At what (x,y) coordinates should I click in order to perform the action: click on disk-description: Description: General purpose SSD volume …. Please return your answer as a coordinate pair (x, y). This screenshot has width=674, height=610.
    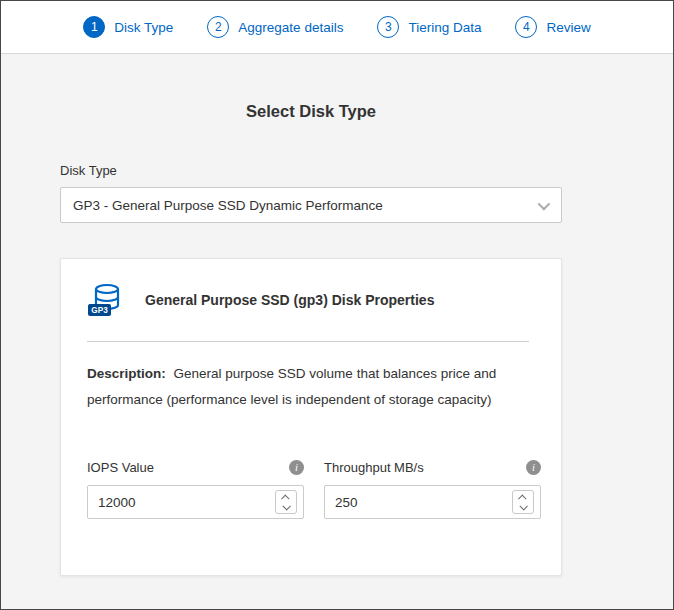
    Looking at the image, I should click on (308, 386).